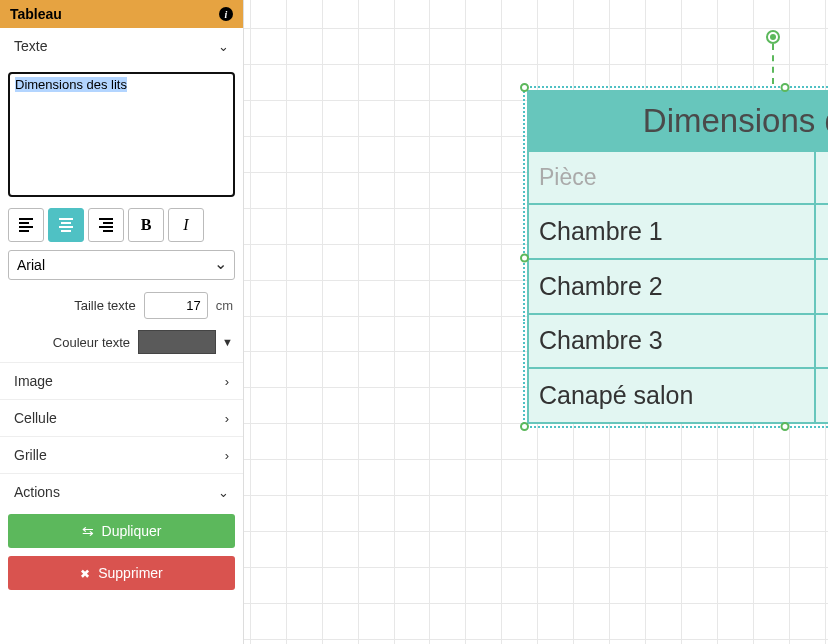  Describe the element at coordinates (34, 381) in the screenshot. I see `section-image-label: Image` at that location.